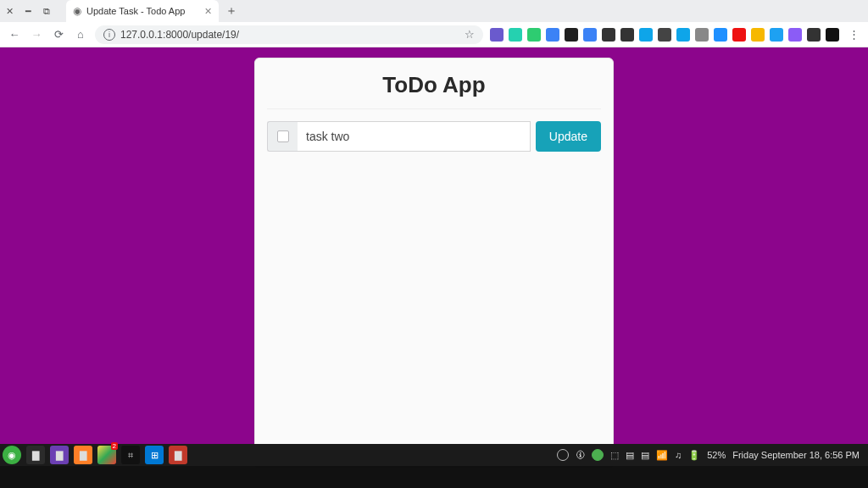  Describe the element at coordinates (47, 12) in the screenshot. I see `window-maximize-icon: ⧉` at that location.